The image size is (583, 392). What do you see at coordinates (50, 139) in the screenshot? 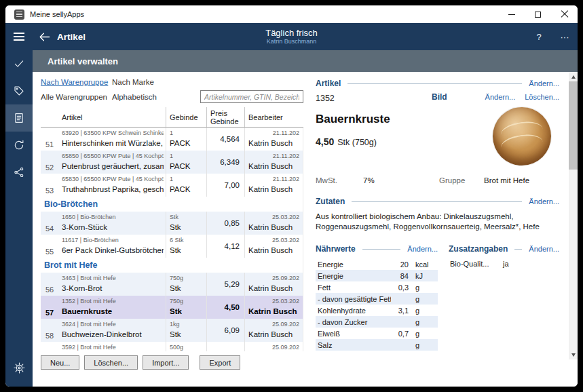
I see `row-index: 51` at bounding box center [50, 139].